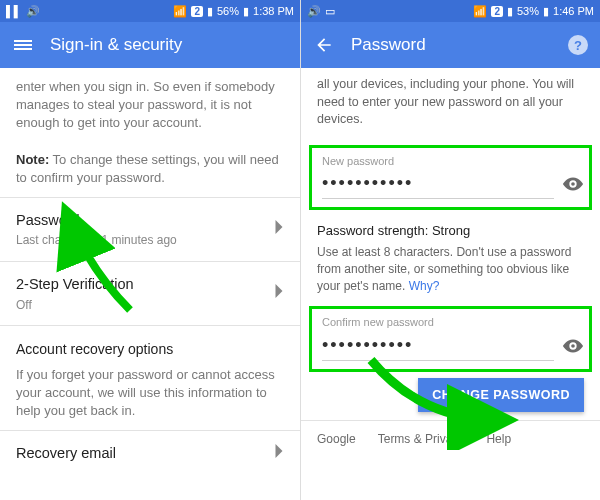 The width and height of the screenshot is (600, 500). I want to click on confirm-password-input, so click(438, 346).